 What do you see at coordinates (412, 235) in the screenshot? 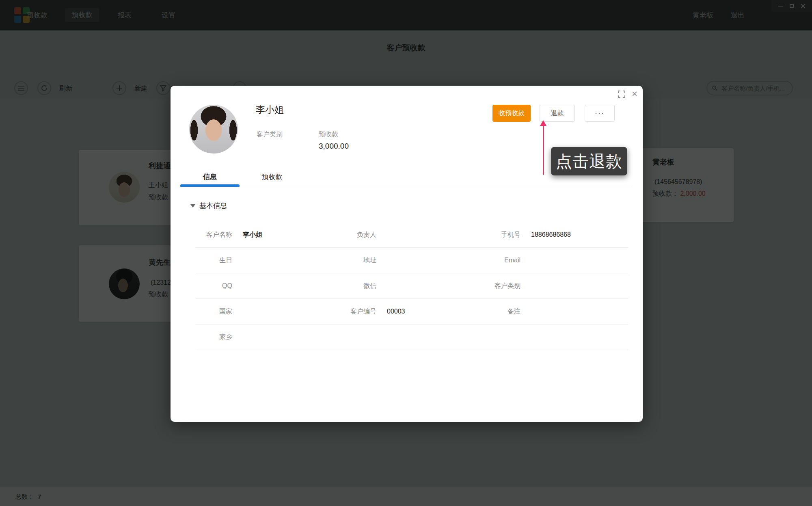
I see `form-row: 客户名称 李小姐 负责人 手机号 18868686868` at bounding box center [412, 235].